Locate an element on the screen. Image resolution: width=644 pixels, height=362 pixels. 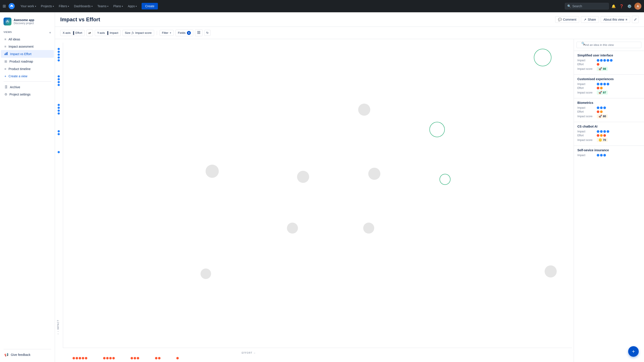
swap-axes-button: ⇄ is located at coordinates (90, 33).